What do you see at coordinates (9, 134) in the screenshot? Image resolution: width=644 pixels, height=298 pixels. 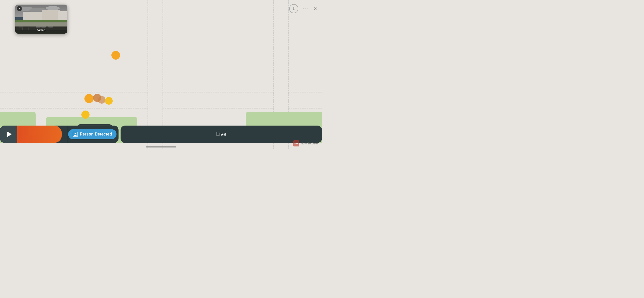 I see `play-button` at bounding box center [9, 134].